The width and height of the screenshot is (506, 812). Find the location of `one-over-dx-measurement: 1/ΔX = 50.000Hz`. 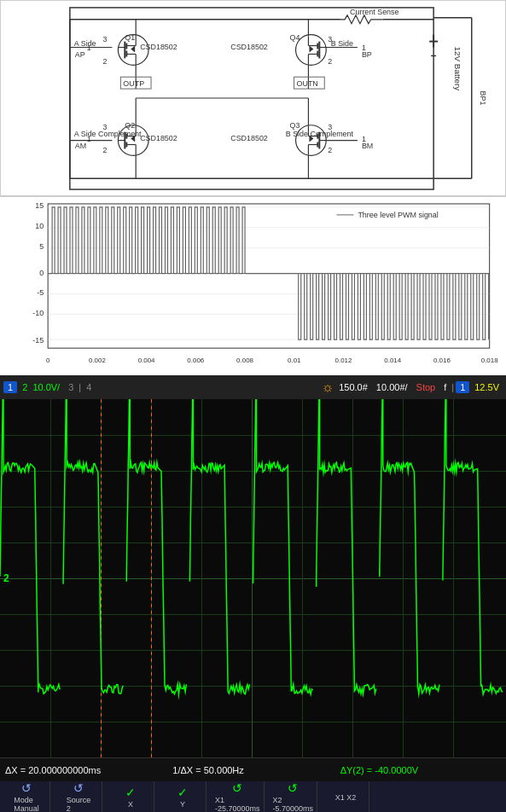

one-over-dx-measurement: 1/ΔX = 50.000Hz is located at coordinates (253, 770).